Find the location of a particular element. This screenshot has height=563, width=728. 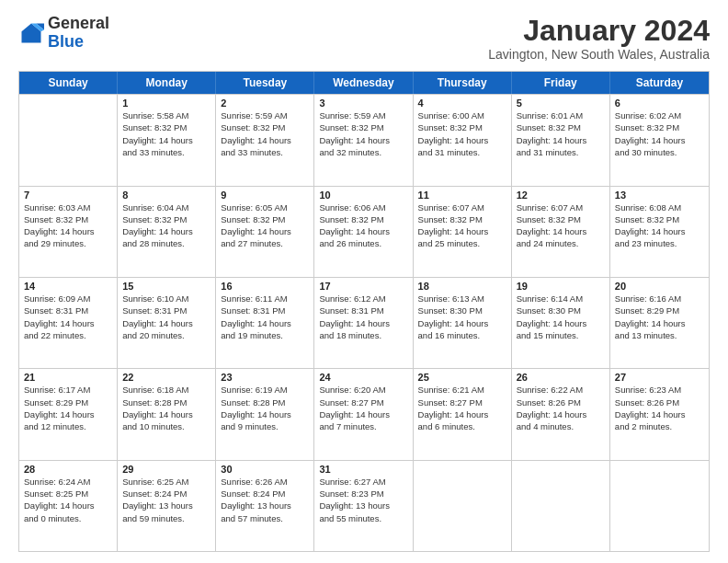

cell-info-line: Sunset: 8:23 PM is located at coordinates (363, 493).